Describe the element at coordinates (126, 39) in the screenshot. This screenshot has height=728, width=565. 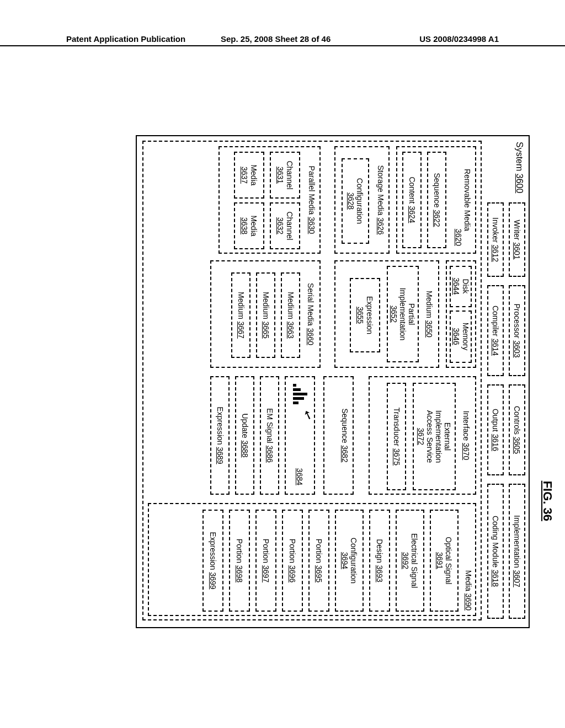
I see `header-left: Patent Application Publication` at that location.